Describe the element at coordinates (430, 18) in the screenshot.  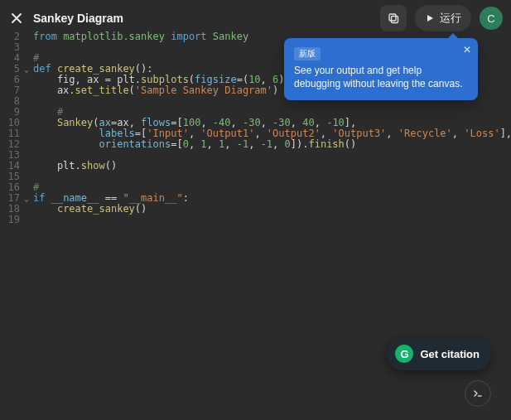
I see `play-icon` at that location.